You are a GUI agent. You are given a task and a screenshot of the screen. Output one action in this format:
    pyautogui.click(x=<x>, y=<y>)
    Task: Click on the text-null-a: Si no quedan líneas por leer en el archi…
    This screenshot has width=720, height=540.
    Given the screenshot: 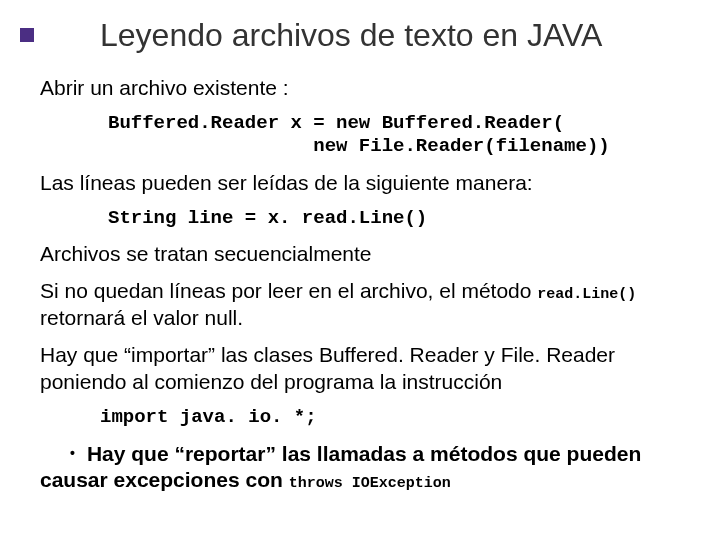 What is the action you would take?
    pyautogui.click(x=288, y=290)
    